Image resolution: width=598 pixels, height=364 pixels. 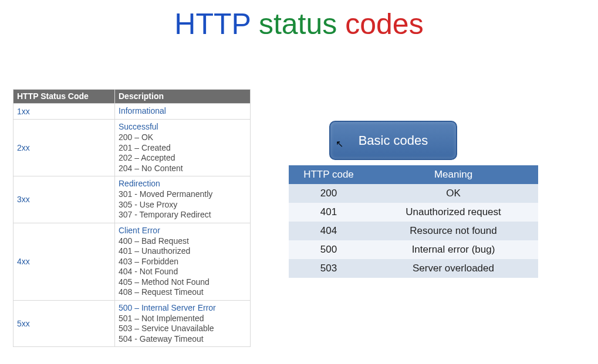 I want to click on basic-codes-table: HTTP code Meaning 200 OK 401 Unauthorize…, so click(x=413, y=222).